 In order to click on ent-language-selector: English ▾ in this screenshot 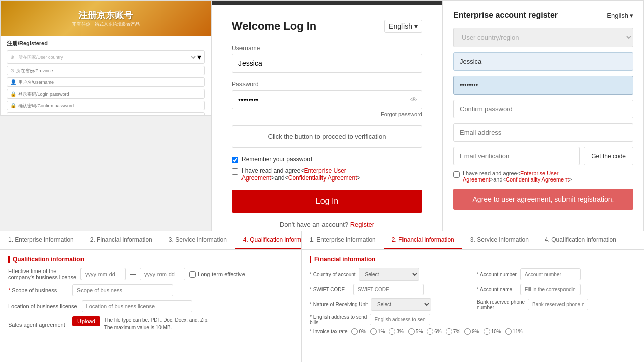, I will do `click(620, 15)`.